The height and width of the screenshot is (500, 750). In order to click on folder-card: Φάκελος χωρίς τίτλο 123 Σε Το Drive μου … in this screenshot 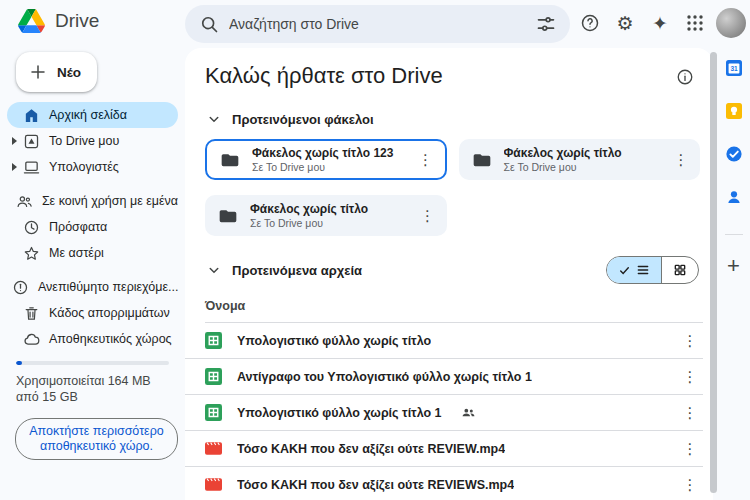, I will do `click(326, 160)`.